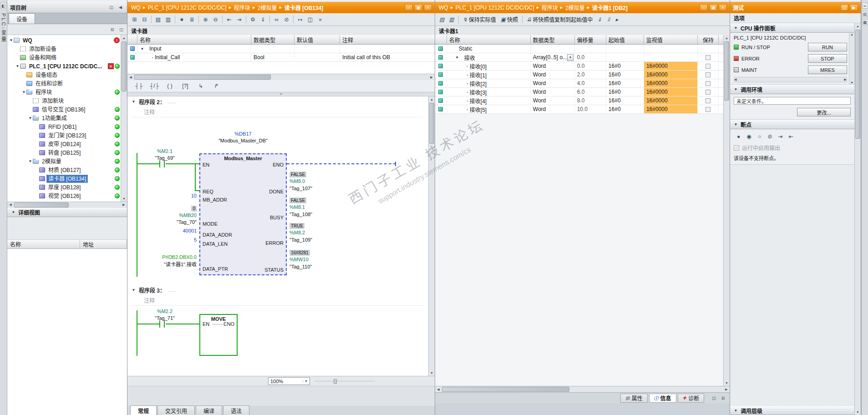  Describe the element at coordinates (865, 14) in the screenshot. I see `tasks-tab-icon: ▤` at that location.